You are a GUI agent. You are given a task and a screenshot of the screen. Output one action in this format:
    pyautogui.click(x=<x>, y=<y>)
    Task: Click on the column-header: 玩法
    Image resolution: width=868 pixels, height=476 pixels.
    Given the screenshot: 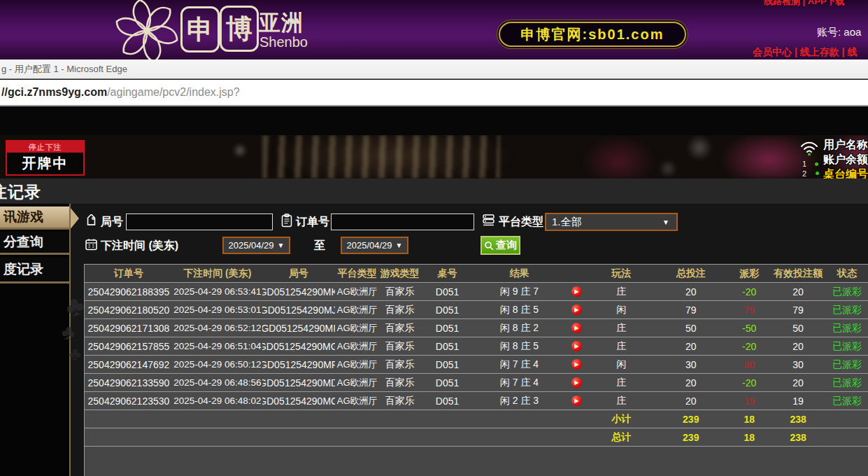 What is the action you would take?
    pyautogui.click(x=621, y=273)
    